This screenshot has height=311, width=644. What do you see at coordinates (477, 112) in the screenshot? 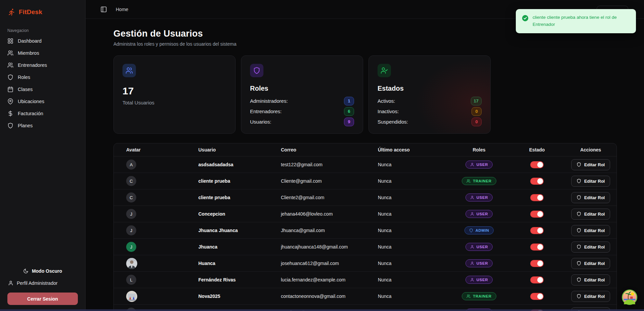
I see `count-badge: 0` at bounding box center [477, 112].